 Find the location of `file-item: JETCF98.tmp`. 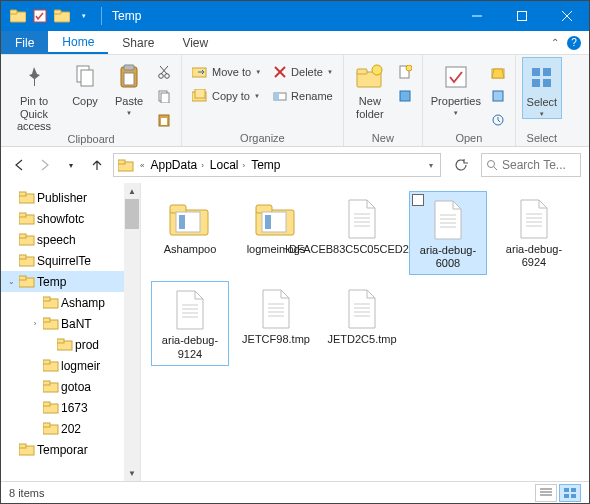

file-item: JETCF98.tmp is located at coordinates (276, 323).